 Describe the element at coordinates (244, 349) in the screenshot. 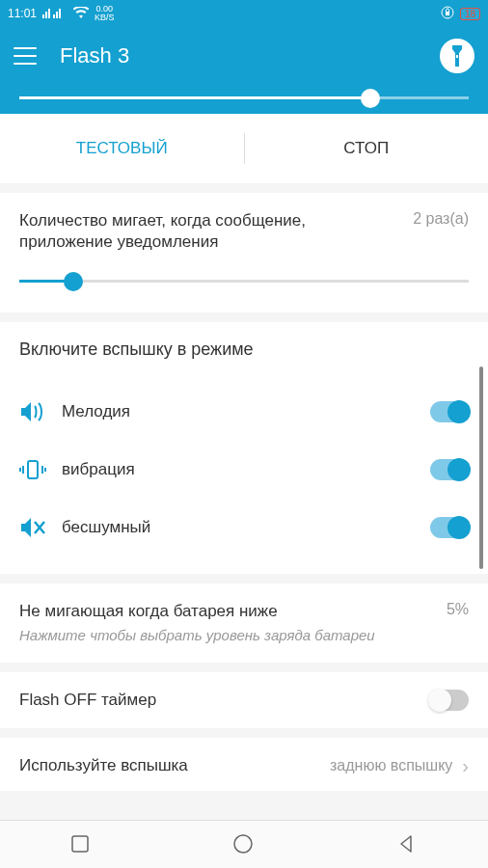

I see `flash-mode-heading: Включите вспышку в режиме` at that location.